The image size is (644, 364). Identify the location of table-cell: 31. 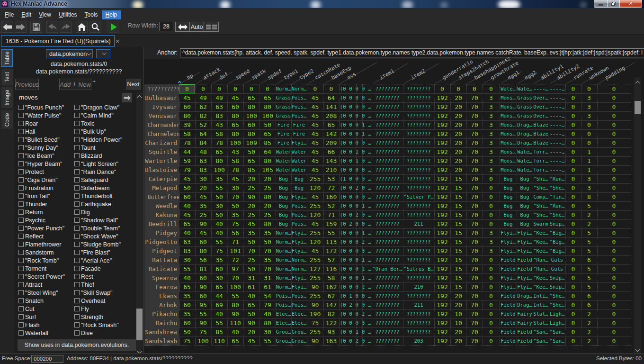
(251, 278).